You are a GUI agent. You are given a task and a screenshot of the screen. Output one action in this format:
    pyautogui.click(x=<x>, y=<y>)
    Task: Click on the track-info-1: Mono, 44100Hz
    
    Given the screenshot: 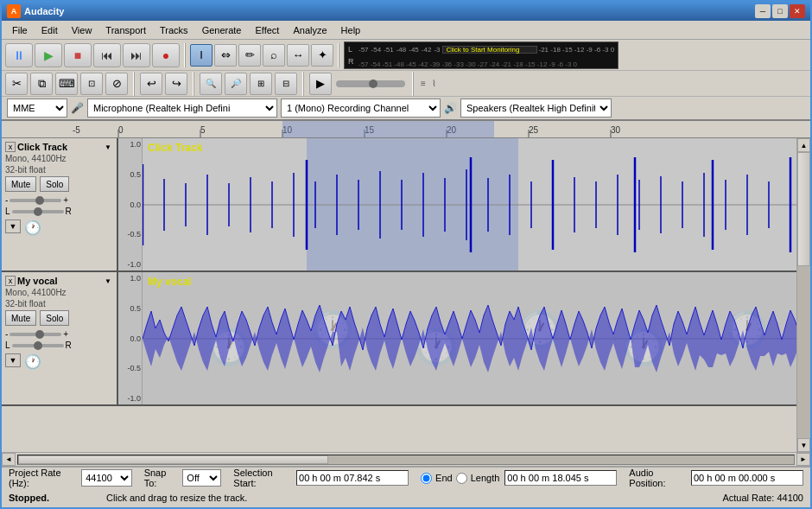 What is the action you would take?
    pyautogui.click(x=59, y=159)
    